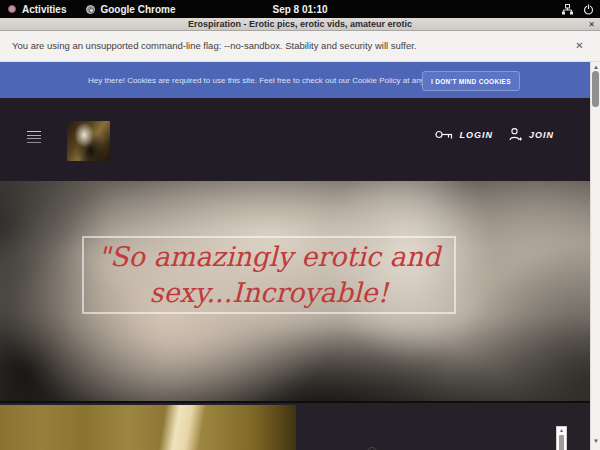 Image resolution: width=600 pixels, height=450 pixels. Describe the element at coordinates (568, 10) in the screenshot. I see `network-icon` at that location.